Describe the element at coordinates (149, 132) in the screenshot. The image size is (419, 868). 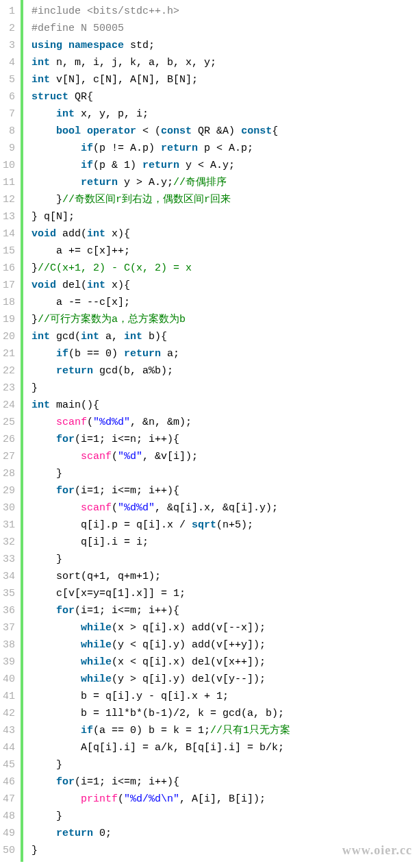
I see `token-id: < (` at that location.